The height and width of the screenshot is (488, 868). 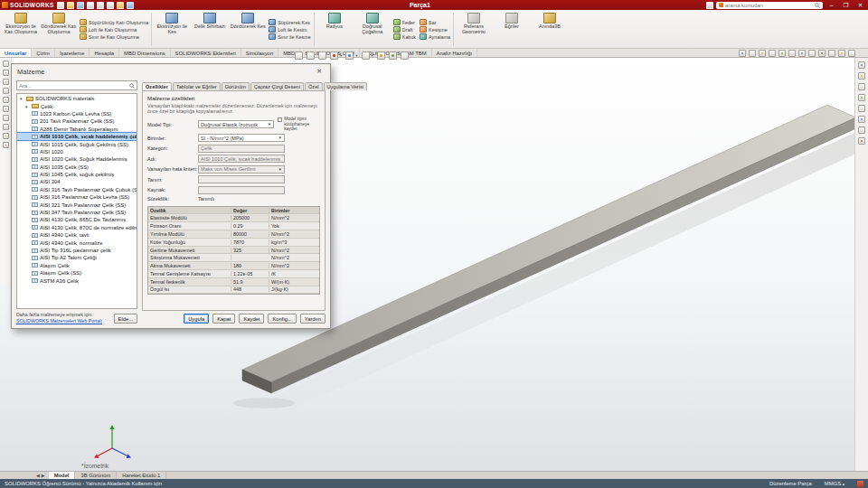 What do you see at coordinates (233, 275) in the screenshot?
I see `property-row: Termal Genişleme Katsayısı 1.22e-05 /K` at bounding box center [233, 275].